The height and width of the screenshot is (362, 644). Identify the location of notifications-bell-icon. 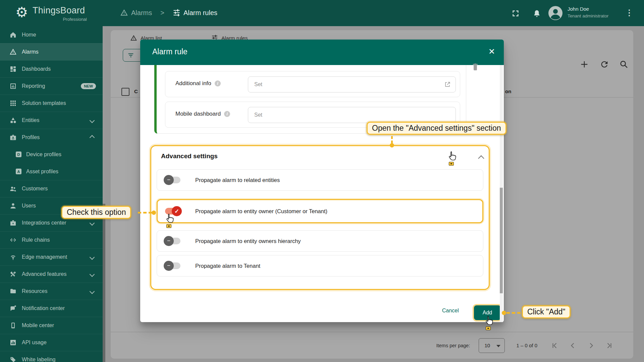
(537, 13).